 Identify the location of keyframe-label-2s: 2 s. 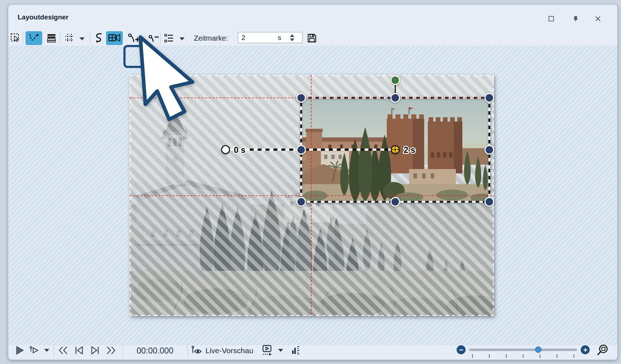
(409, 150).